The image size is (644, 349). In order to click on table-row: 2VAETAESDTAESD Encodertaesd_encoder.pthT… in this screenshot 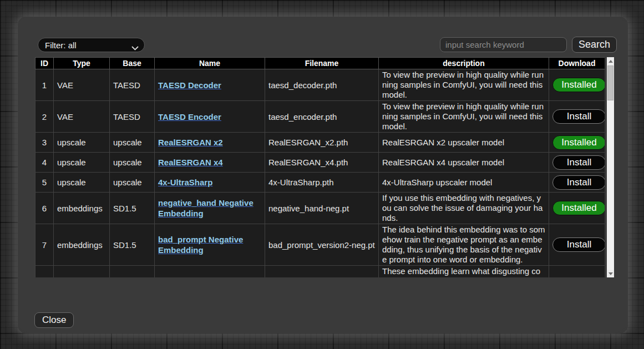, I will do `click(321, 117)`.